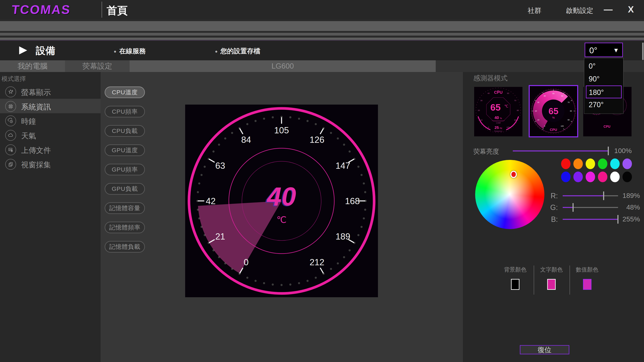 This screenshot has width=644, height=362. I want to click on bg-color-picker, so click(515, 284).